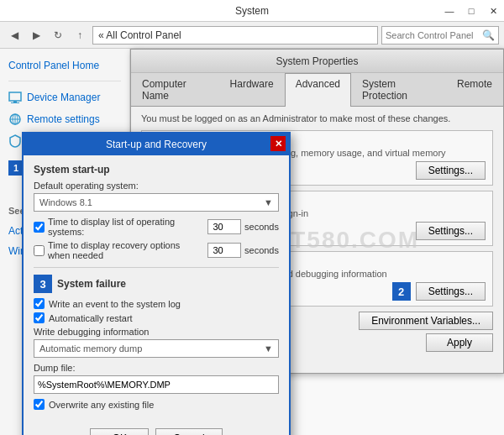 Image resolution: width=504 pixels, height=435 pixels. What do you see at coordinates (402, 291) in the screenshot?
I see `number-badge-2: 2` at bounding box center [402, 291].